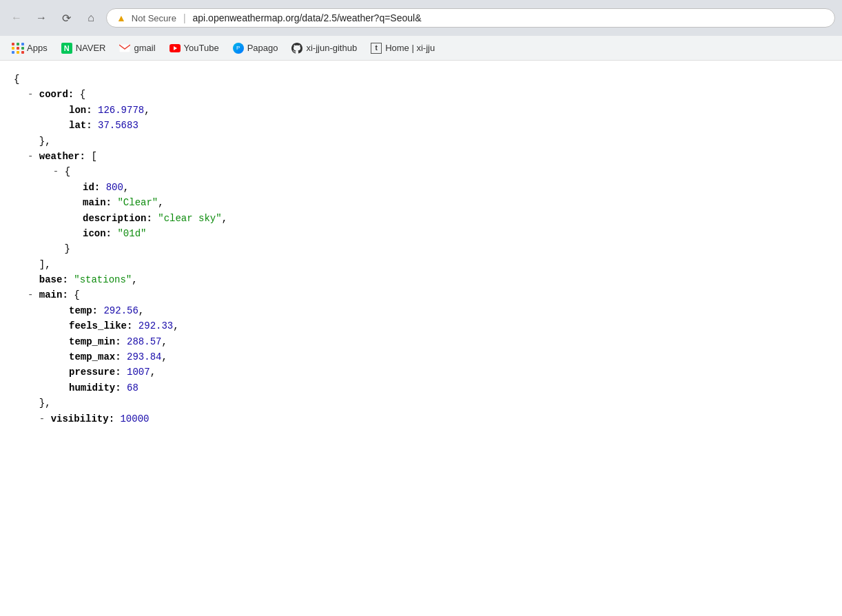 This screenshot has width=842, height=616. Describe the element at coordinates (421, 18) in the screenshot. I see `nav-bar: ← → ⟳ ⌂ ▲ Not Secure | api.openweatherma…` at that location.